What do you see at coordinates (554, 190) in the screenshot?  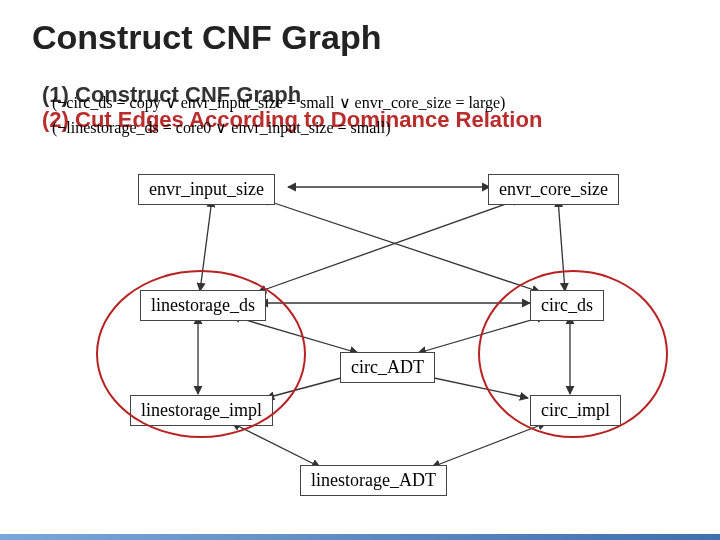 I see `node-envr-core-size: envr_core_size` at bounding box center [554, 190].